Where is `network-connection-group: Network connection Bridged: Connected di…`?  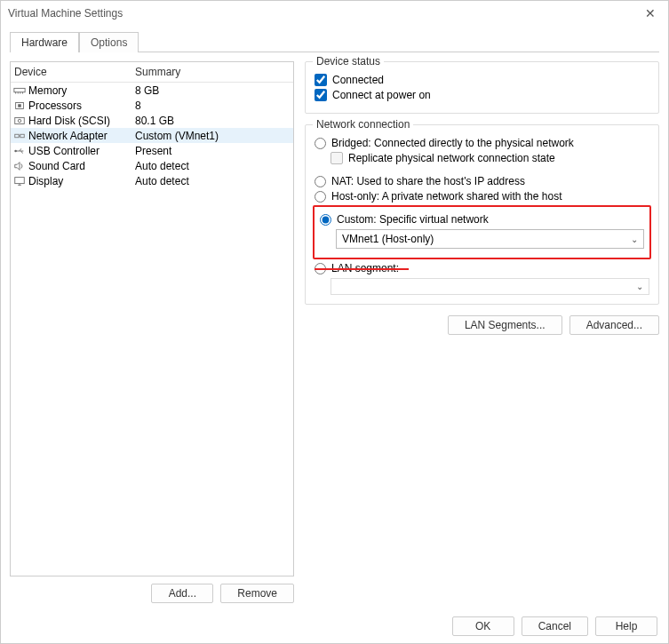
network-connection-group: Network connection Bridged: Connected di… is located at coordinates (482, 215).